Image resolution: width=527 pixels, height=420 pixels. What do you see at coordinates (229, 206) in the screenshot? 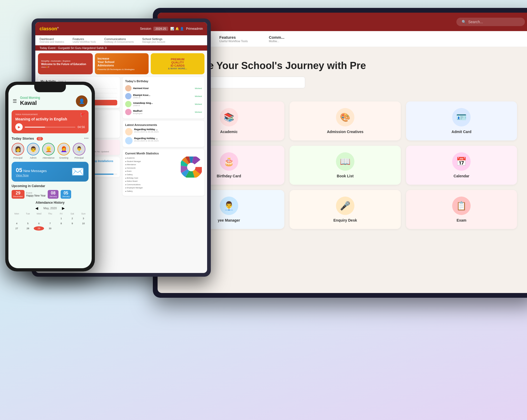
I see `employee-manager-icon: 👨‍💼` at bounding box center [229, 206].